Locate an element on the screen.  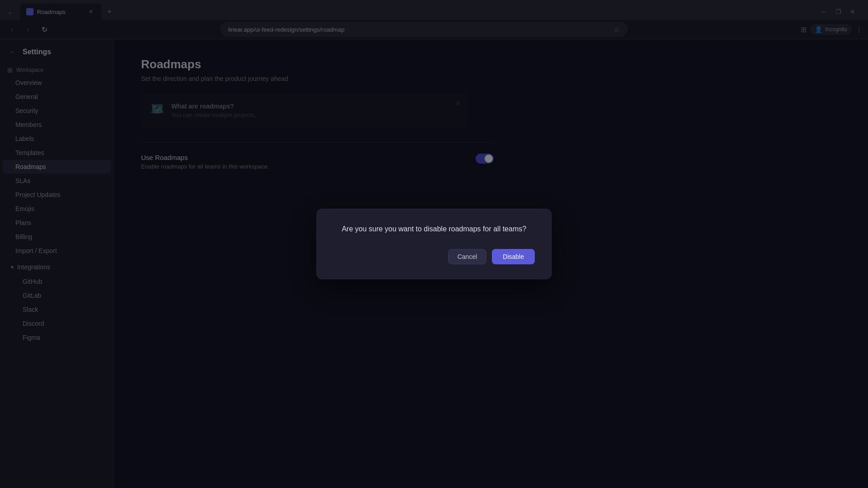
dialog-message: Are you sure you want to disable roadmap… is located at coordinates (434, 229).